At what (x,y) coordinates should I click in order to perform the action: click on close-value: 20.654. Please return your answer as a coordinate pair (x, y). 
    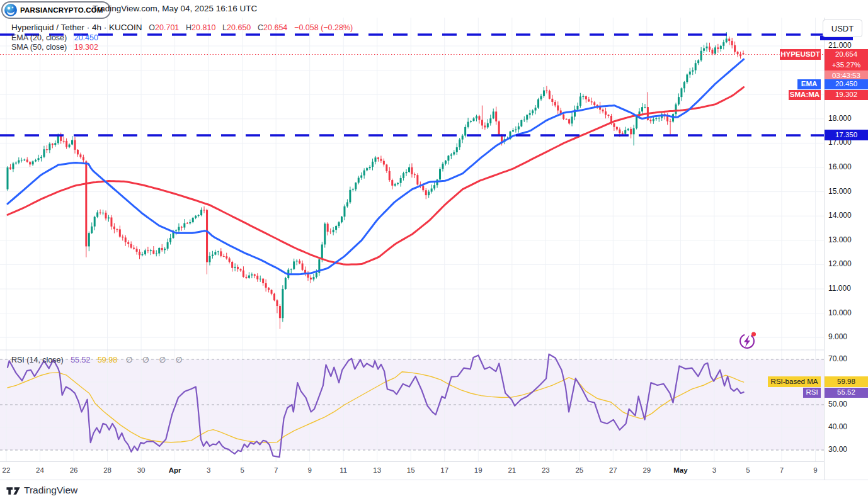
    Looking at the image, I should click on (275, 28).